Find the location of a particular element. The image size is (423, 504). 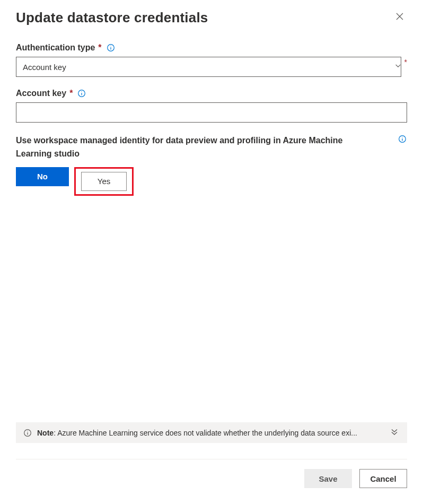

close-button is located at coordinates (400, 17).